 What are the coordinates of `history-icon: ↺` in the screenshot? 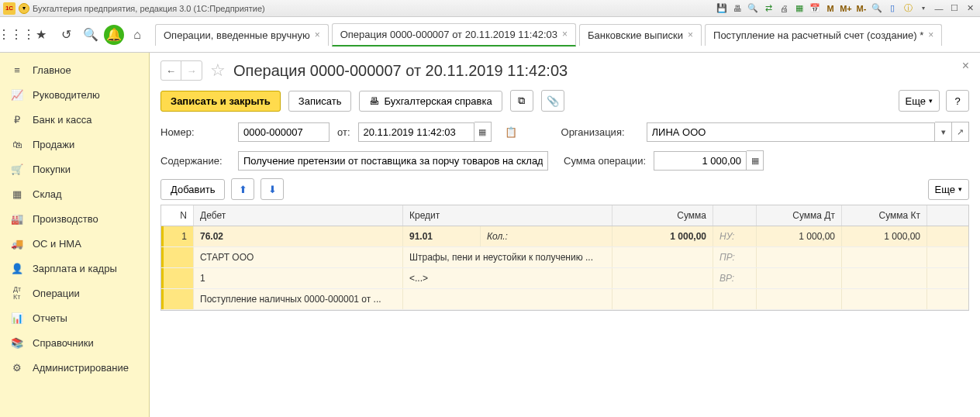 It's located at (66, 35).